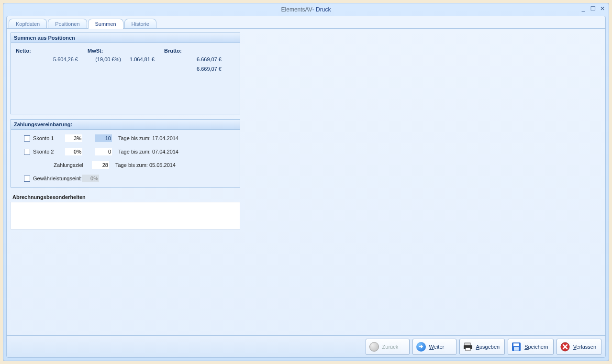 This screenshot has height=364, width=612. Describe the element at coordinates (583, 9) in the screenshot. I see `minimize-button: _` at that location.